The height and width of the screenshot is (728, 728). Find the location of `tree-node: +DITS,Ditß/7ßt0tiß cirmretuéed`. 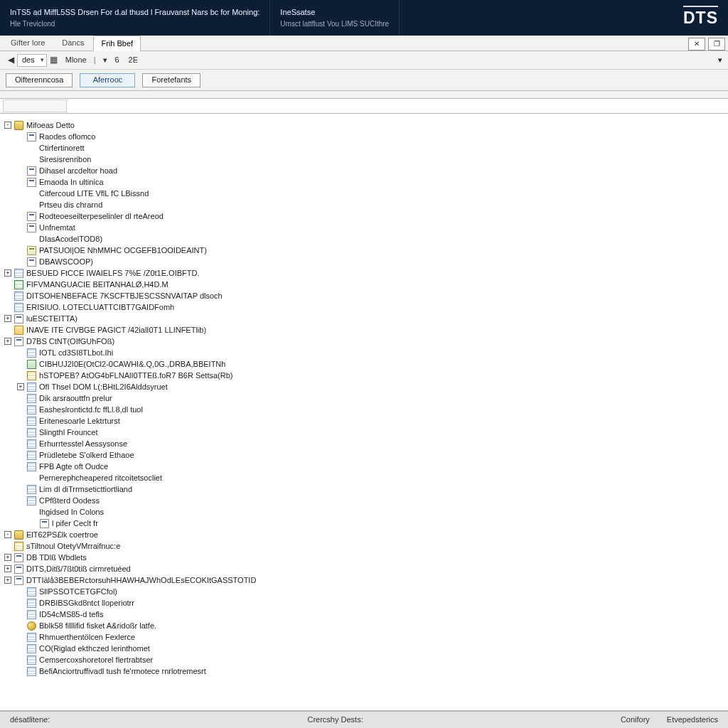

tree-node: +DITS,Ditß/7ßt0tiß cirmretuéed is located at coordinates (365, 569).